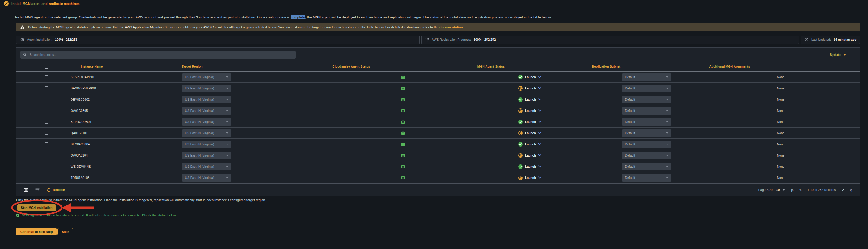 Image resolution: width=868 pixels, height=249 pixels. I want to click on selected-word: complete, so click(298, 18).